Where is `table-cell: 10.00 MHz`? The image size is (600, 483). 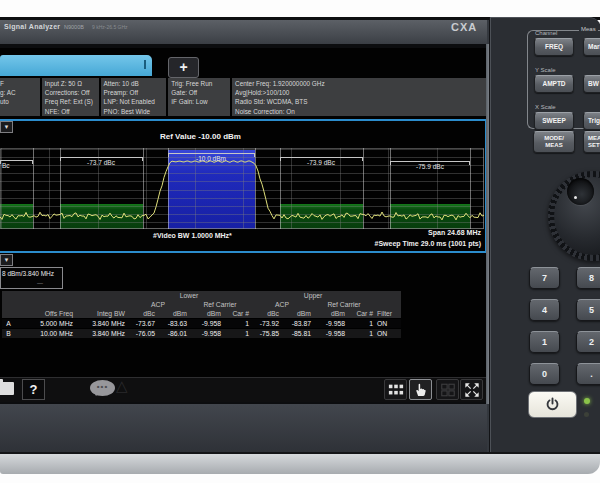
table-cell: 10.00 MHz is located at coordinates (45, 334).